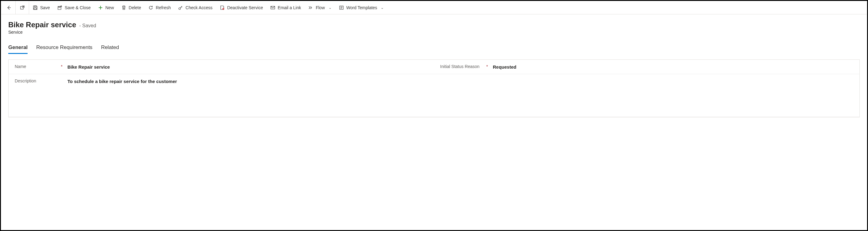 This screenshot has height=231, width=868. What do you see at coordinates (434, 32) in the screenshot?
I see `entity-label: Service` at bounding box center [434, 32].